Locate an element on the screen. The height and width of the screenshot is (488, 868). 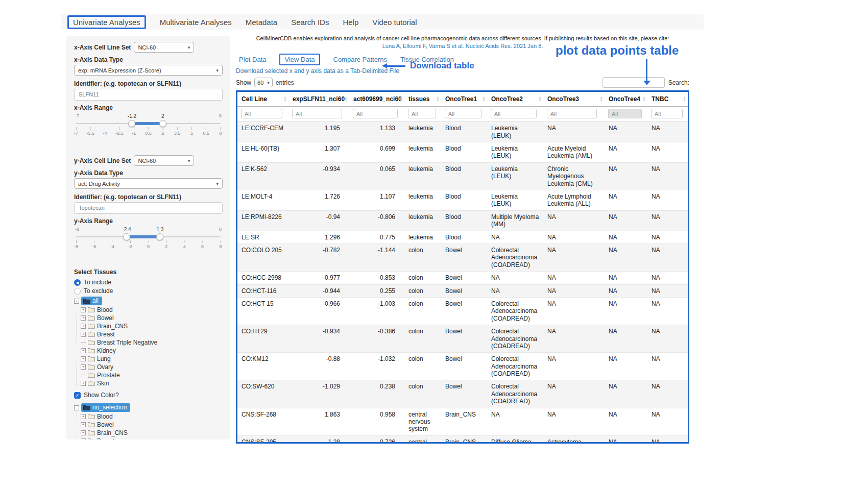
table-row-co-ht29: CO:HT29-0.934-0.386colonBowelColorectal … is located at coordinates (463, 339).